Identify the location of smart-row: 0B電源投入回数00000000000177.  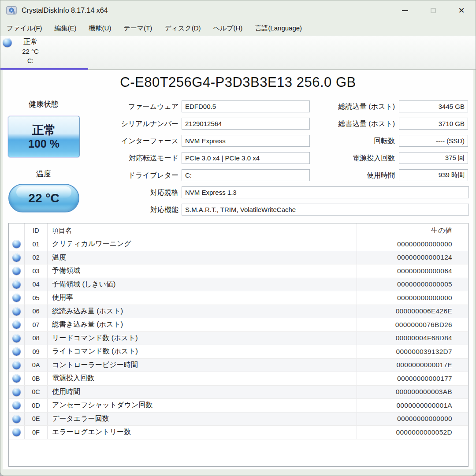
(238, 379).